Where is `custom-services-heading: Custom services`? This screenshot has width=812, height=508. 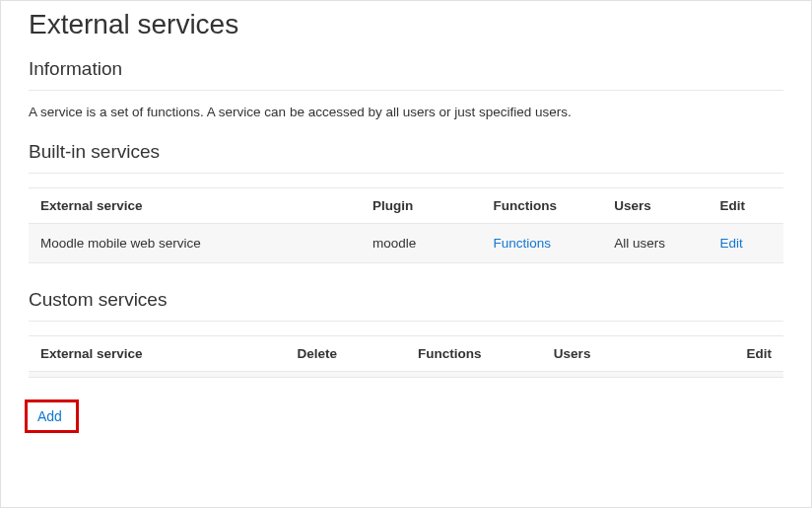 custom-services-heading: Custom services is located at coordinates (406, 300).